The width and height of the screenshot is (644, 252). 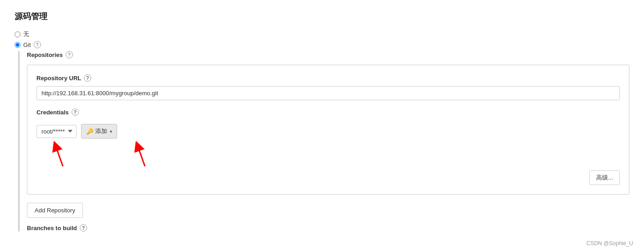 I want to click on watermark: CSDN @Sophie_U, so click(x=610, y=243).